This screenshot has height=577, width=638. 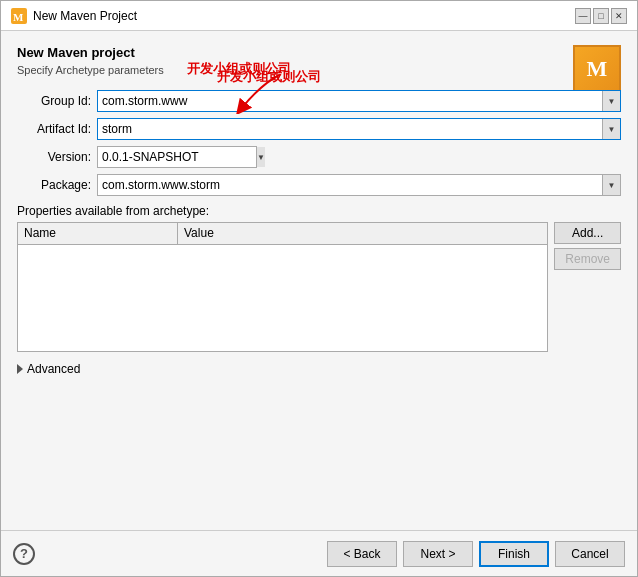 I want to click on cancel-button: Cancel, so click(x=590, y=554).